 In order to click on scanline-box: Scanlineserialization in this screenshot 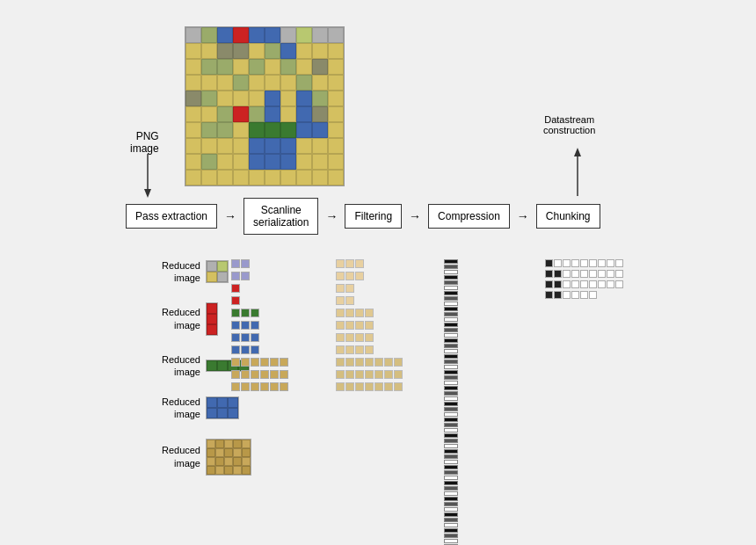, I will do `click(281, 216)`.